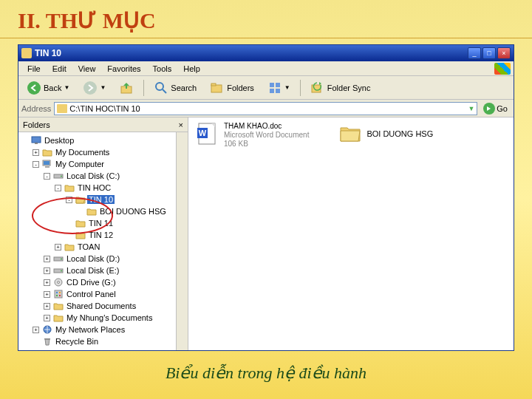  What do you see at coordinates (103, 341) in the screenshot?
I see `tree-item: Recycle Bin` at bounding box center [103, 341].